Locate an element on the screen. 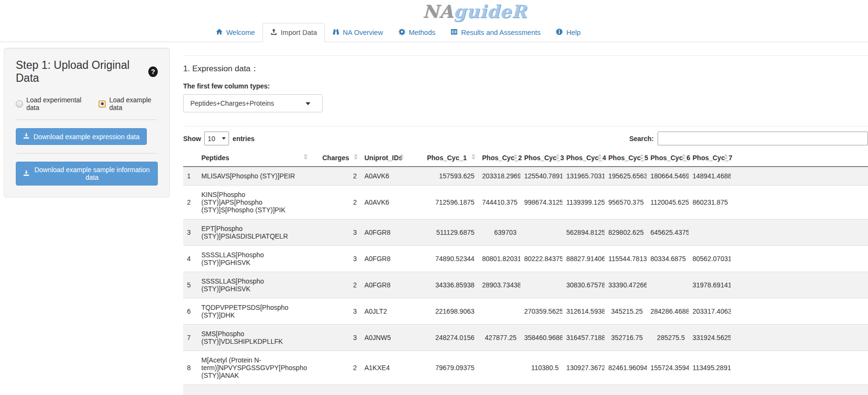 The image size is (868, 395). column-header-phos_cyc_7: Phos_Cyc_7 is located at coordinates (710, 158).